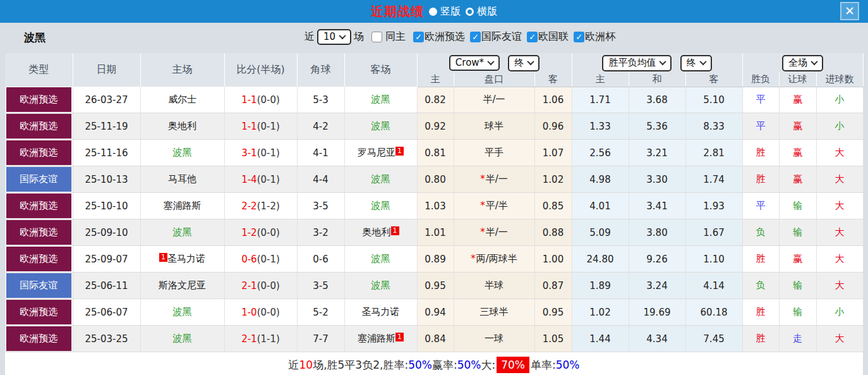  What do you see at coordinates (657, 180) in the screenshot?
I see `cell-avg-draw: 3.30` at bounding box center [657, 180].